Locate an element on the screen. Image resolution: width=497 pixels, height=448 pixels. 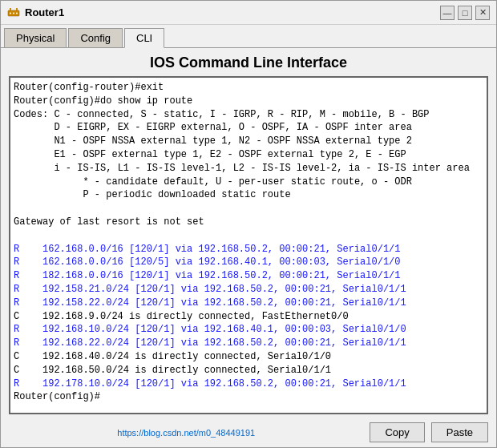
watermark: https://blog.csdn.net/m0_48449191 is located at coordinates (186, 433).